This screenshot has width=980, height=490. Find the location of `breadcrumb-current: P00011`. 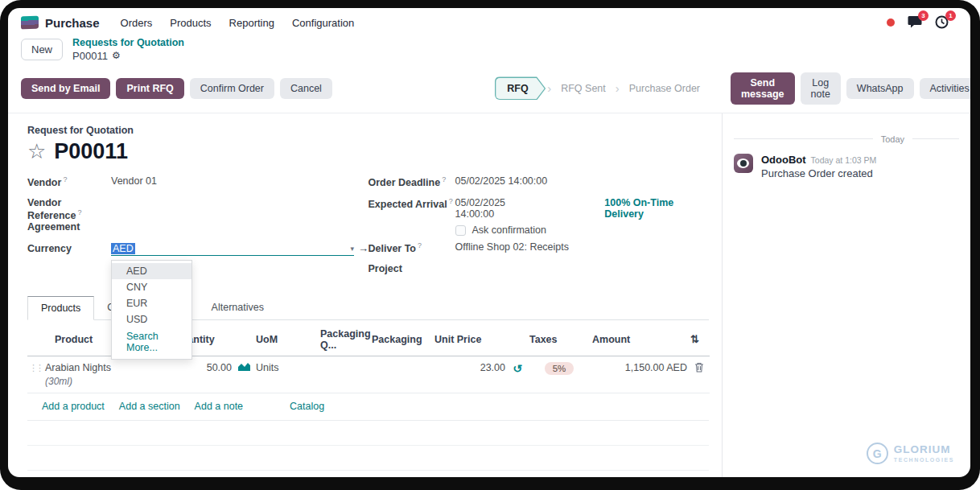

breadcrumb-current: P00011 is located at coordinates (90, 56).